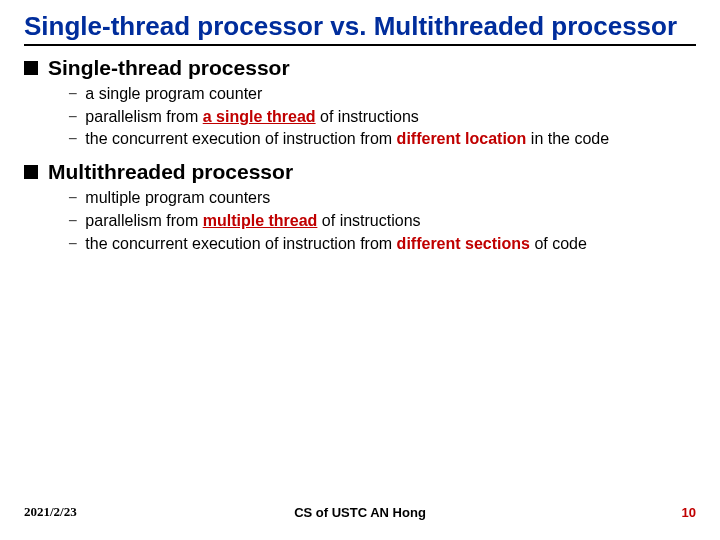  Describe the element at coordinates (169, 68) in the screenshot. I see `section-1-heading-text: Single-thread processor` at that location.